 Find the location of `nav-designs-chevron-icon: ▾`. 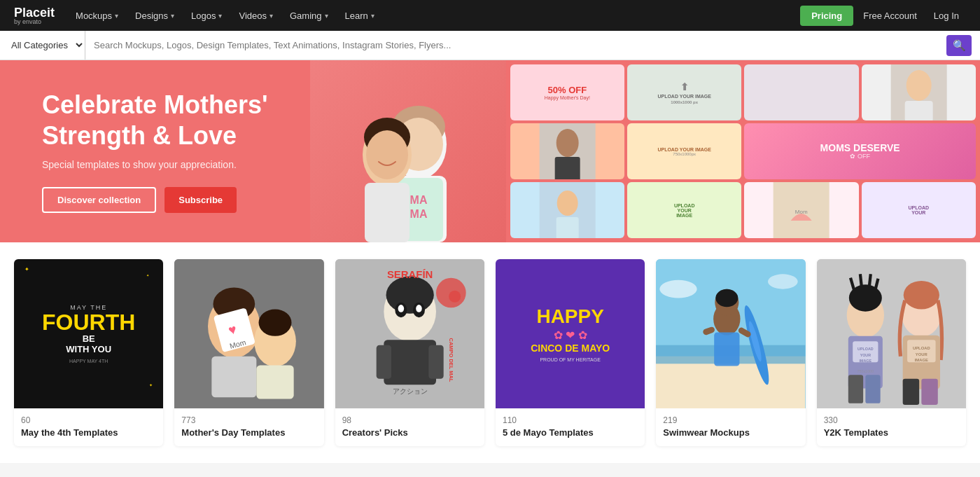

nav-designs-chevron-icon: ▾ is located at coordinates (172, 15).